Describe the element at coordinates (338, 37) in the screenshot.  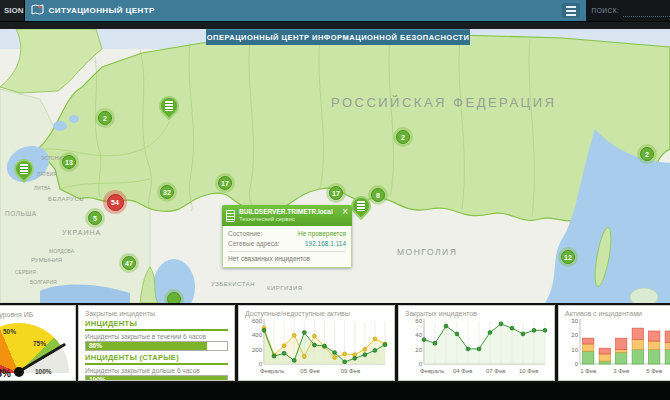
I see `ops-center-banner: ОПЕРАЦИОННЫЙ ЦЕНТР ИНФОРМАЦИОННОЙ БЕЗОПА…` at that location.